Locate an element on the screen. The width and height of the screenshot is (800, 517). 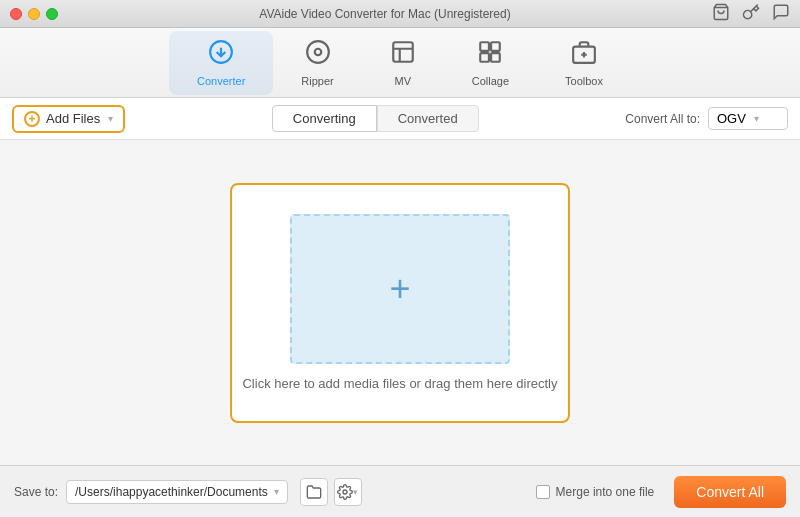
key-icon is located at coordinates (751, 14).